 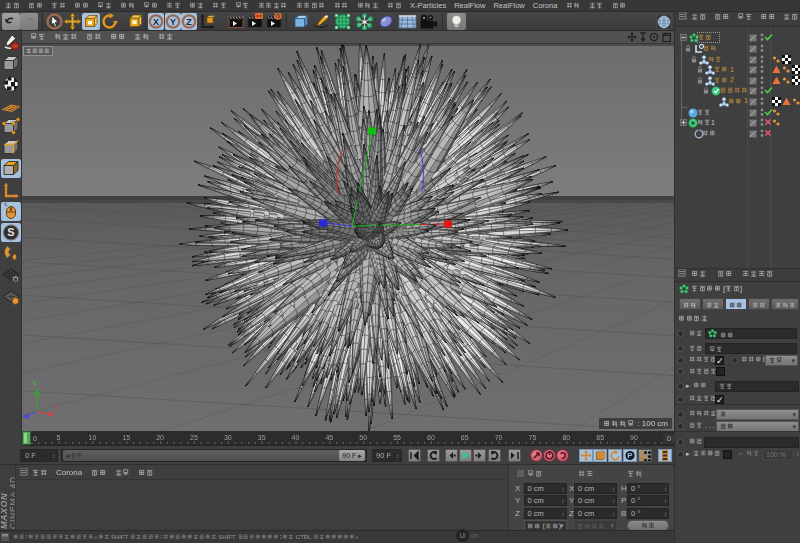 What do you see at coordinates (173, 22) in the screenshot?
I see `svg-text: Y` at bounding box center [173, 22].